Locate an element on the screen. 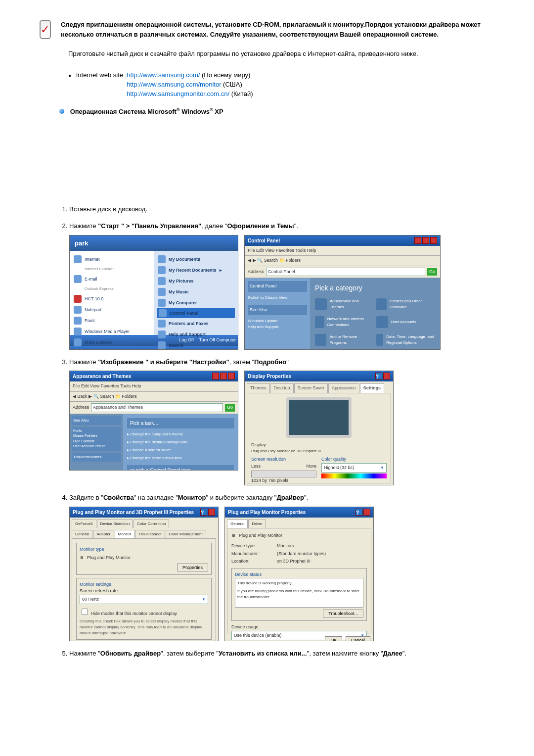 This screenshot has width=534, height=756. cancel-button: Cancel is located at coordinates (358, 639).